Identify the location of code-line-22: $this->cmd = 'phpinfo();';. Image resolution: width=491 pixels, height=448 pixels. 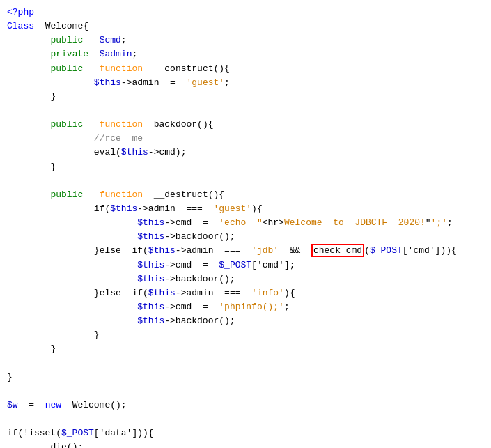
(245, 307).